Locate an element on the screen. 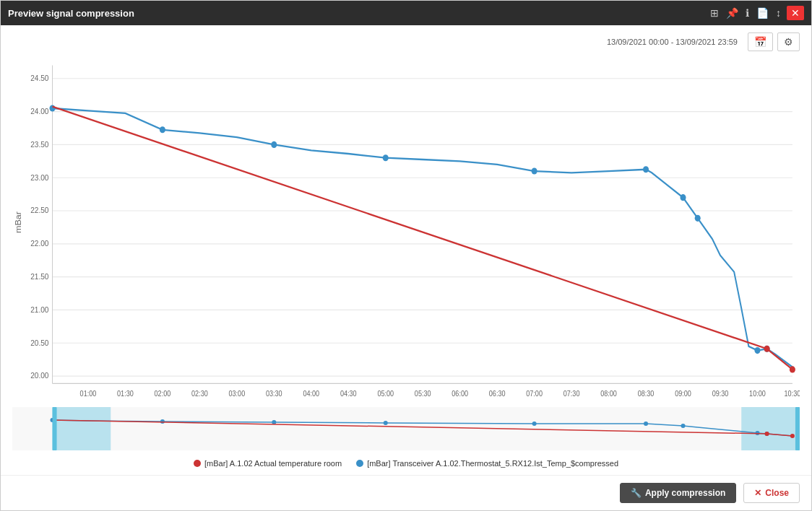 The width and height of the screenshot is (812, 511). svg-text: 07:00 is located at coordinates (535, 393).